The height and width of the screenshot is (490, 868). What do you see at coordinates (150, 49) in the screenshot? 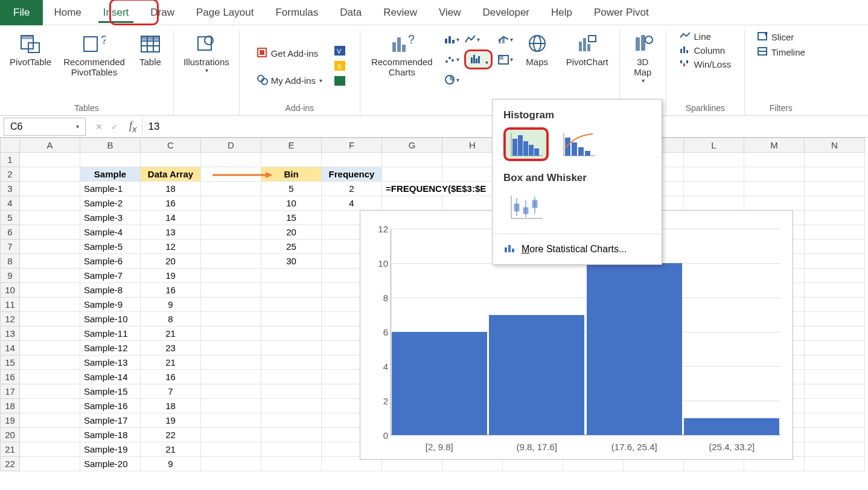
I see `table-button: Table` at bounding box center [150, 49].